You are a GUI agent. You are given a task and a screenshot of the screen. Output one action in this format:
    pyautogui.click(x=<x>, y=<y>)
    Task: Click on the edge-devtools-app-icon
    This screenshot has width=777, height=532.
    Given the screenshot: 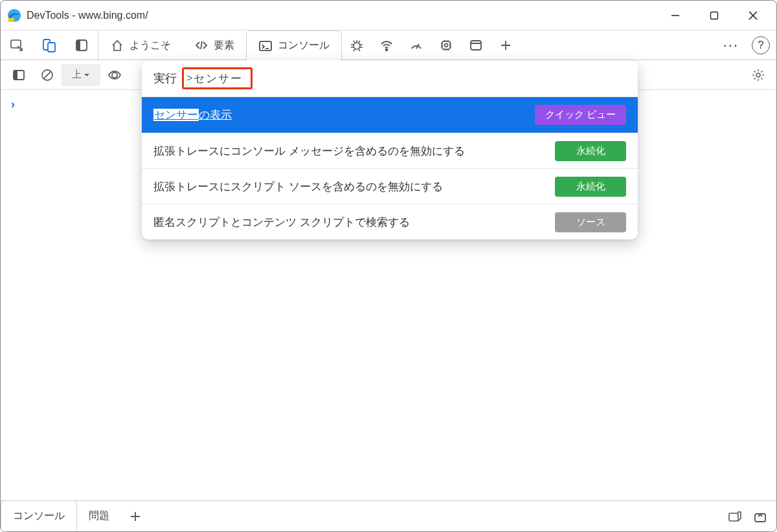 What is the action you would take?
    pyautogui.click(x=14, y=16)
    